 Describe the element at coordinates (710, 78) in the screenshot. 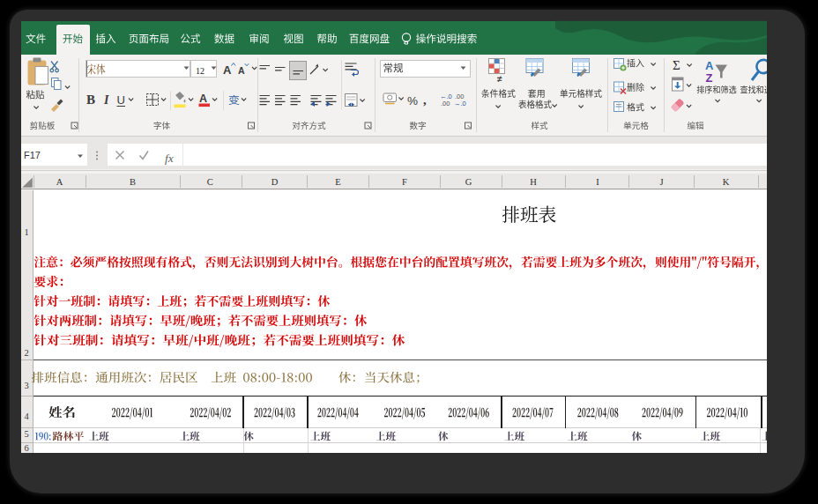

I see `svg-text: Z` at that location.